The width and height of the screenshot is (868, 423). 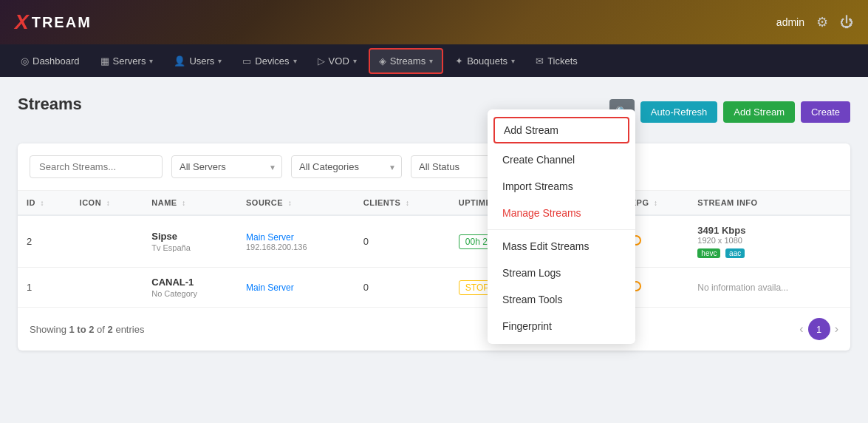 What do you see at coordinates (770, 288) in the screenshot?
I see `cell-stream-info: No information availa...` at bounding box center [770, 288].